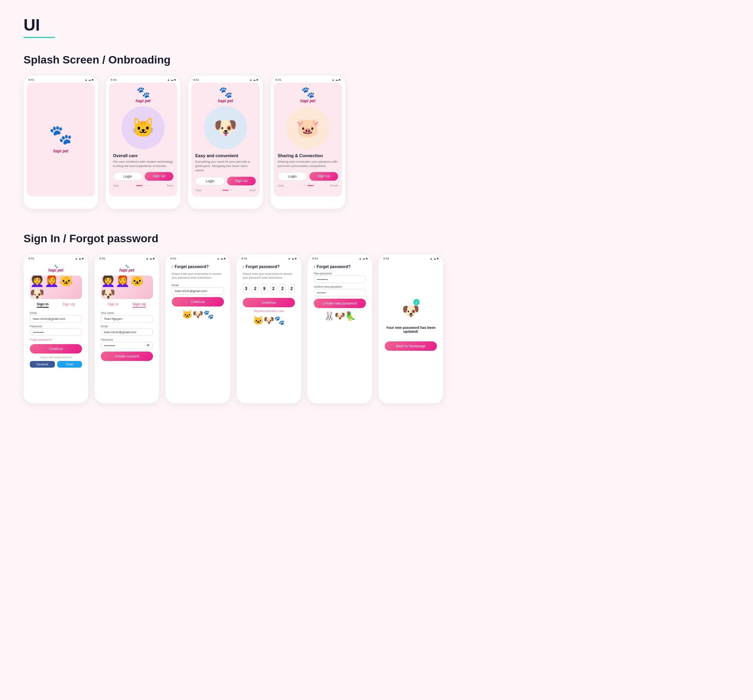 The width and height of the screenshot is (753, 700). Describe the element at coordinates (56, 339) in the screenshot. I see `forgot-password-link: Forgot password?` at that location.